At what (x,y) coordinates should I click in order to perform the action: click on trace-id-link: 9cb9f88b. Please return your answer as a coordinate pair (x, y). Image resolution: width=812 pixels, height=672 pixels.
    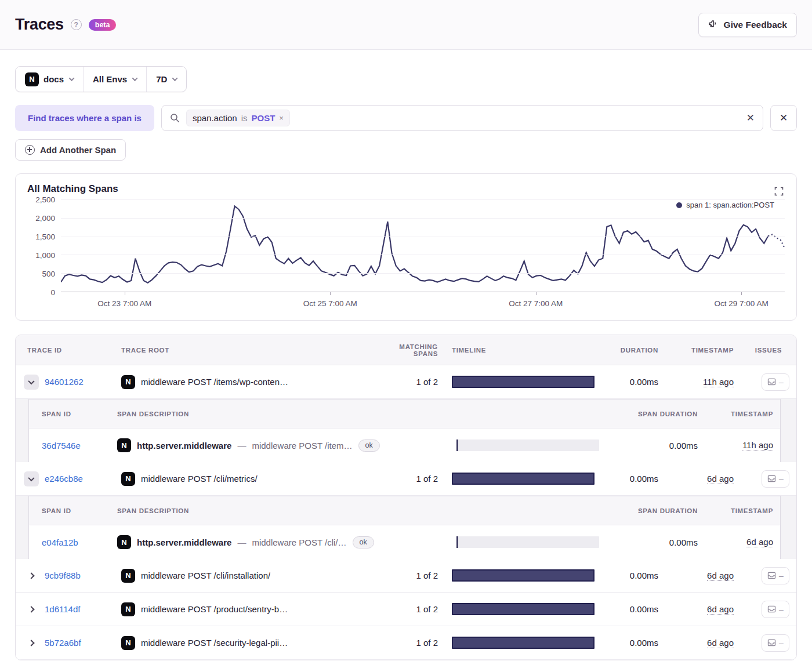
    Looking at the image, I should click on (63, 575).